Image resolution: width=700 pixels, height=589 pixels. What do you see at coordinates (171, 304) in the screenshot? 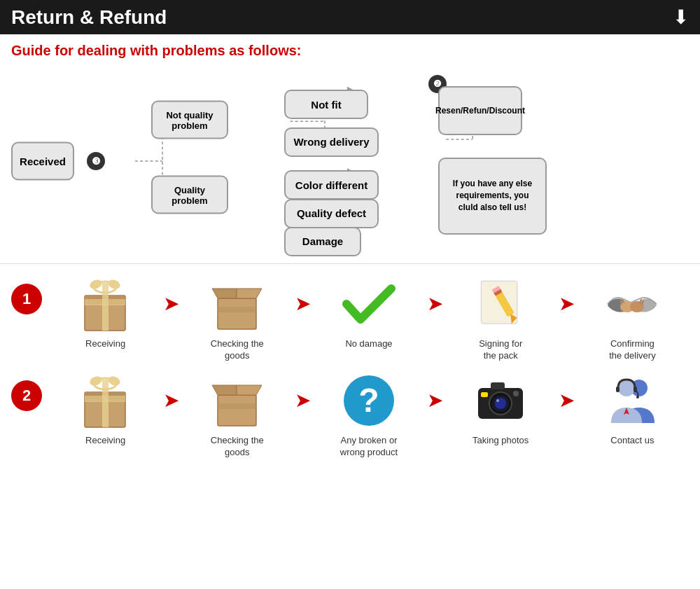
I see `arrow-1: ➤` at bounding box center [171, 304].